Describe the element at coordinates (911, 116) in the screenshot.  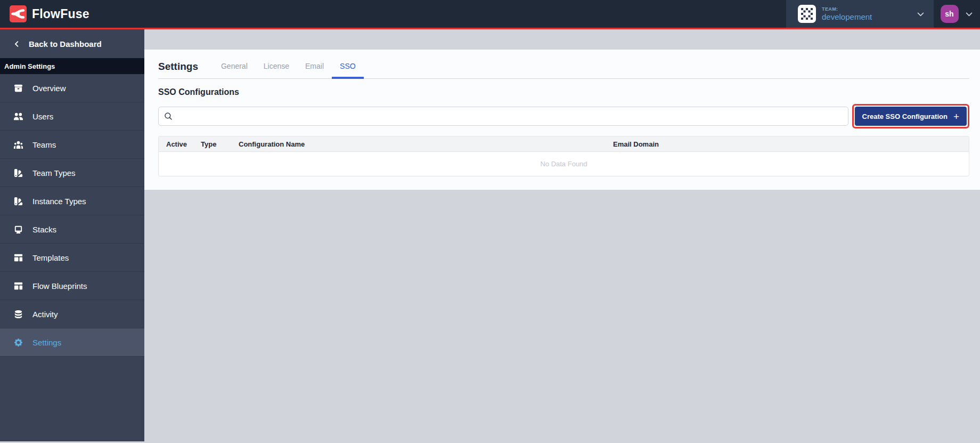
I see `annotation-highlight-box: Create SSO Configuration +` at that location.